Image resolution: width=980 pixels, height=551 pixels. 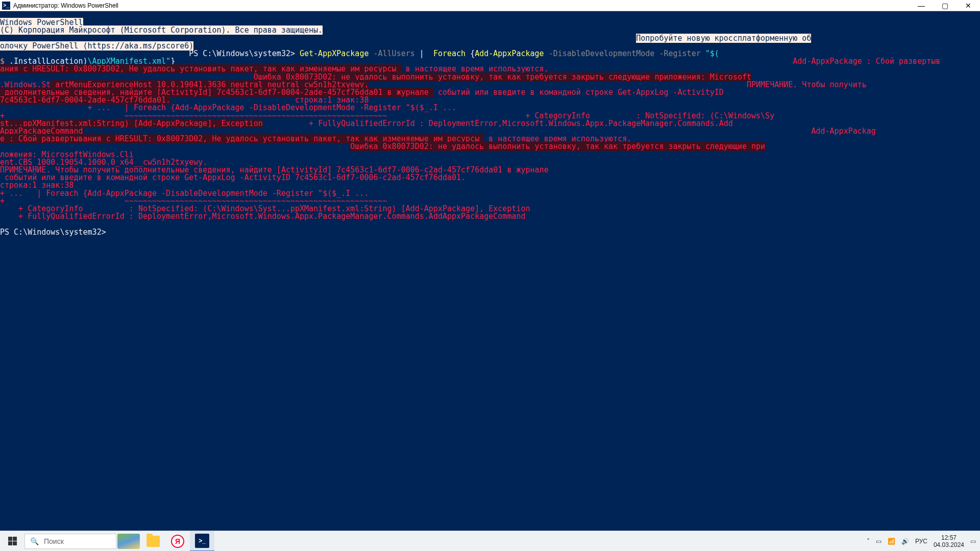 What do you see at coordinates (178, 541) in the screenshot?
I see `yandex-icon: Я` at bounding box center [178, 541].